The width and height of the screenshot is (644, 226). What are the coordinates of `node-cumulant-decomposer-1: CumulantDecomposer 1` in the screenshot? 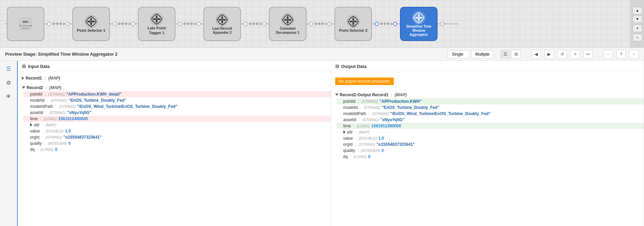 It's located at (288, 24).